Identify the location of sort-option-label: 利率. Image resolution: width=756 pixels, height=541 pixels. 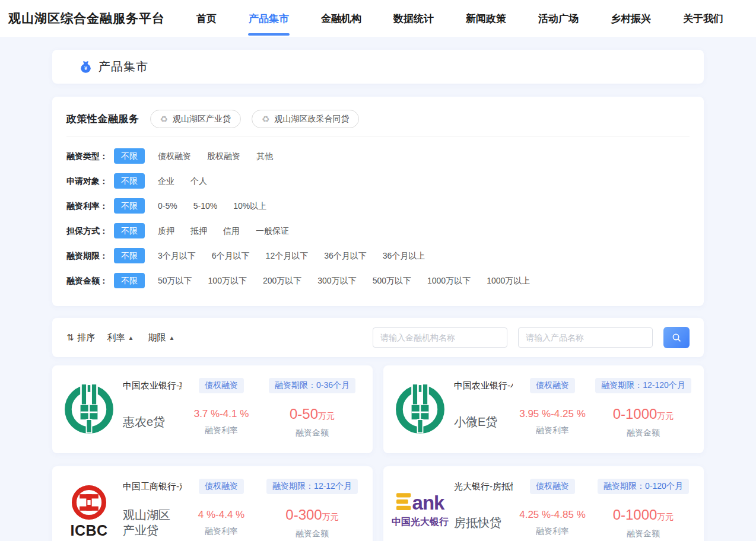
(116, 338).